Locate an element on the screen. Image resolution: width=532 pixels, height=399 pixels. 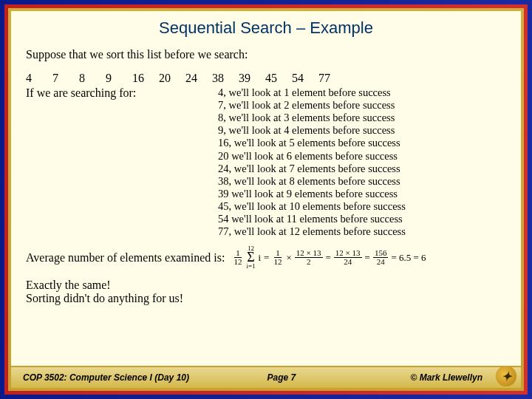
num-item: 39 is located at coordinates (250, 78).